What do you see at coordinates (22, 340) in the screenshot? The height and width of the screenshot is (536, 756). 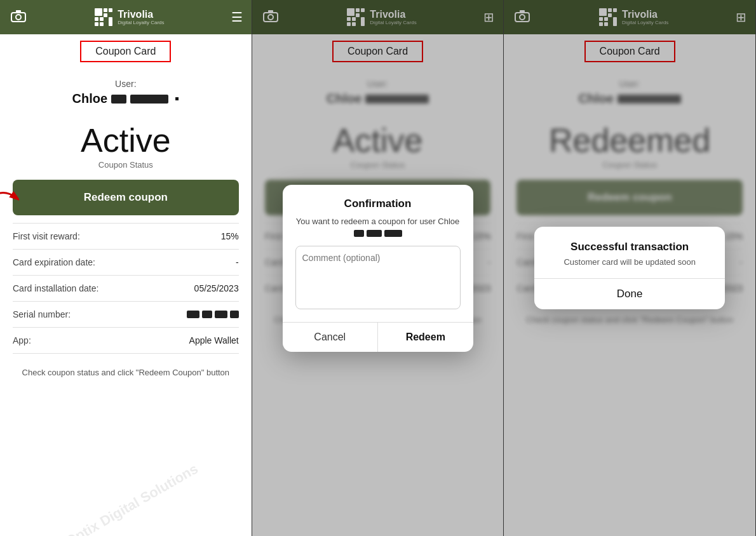 I see `detail-label-app: App:` at bounding box center [22, 340].